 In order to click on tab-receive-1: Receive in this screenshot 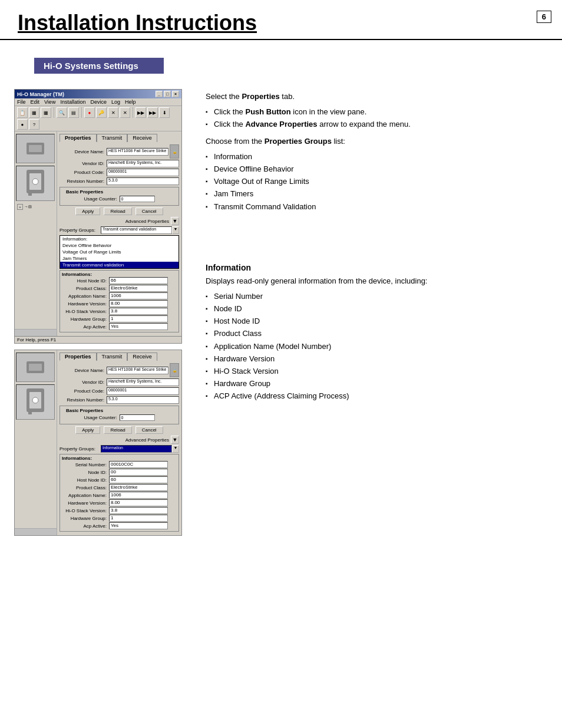, I will do `click(143, 138)`.